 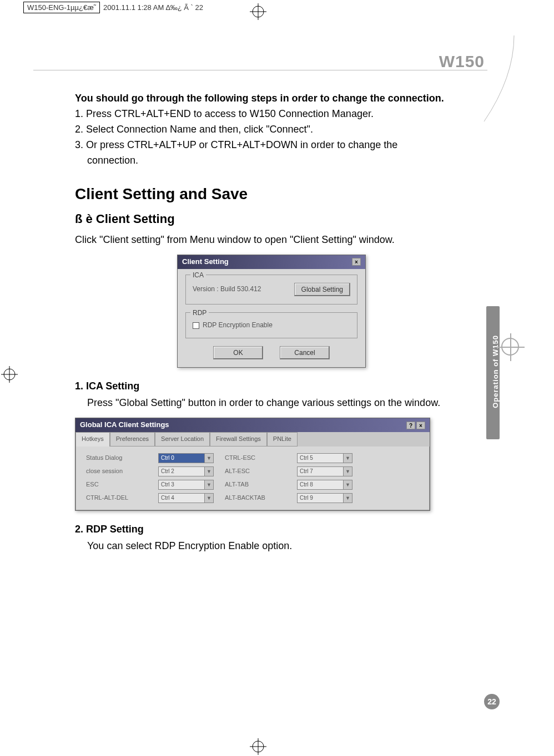 I want to click on dialog2-title-text: Global ICA Client Settings, so click(x=124, y=425).